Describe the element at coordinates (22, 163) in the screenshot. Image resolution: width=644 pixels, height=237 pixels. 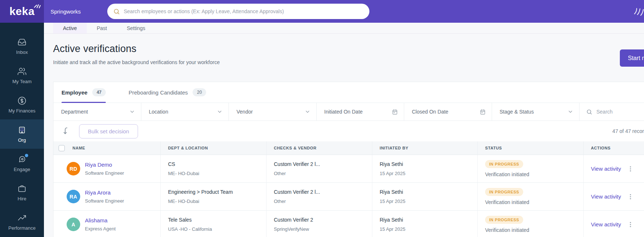
I see `sidebar-item-engage: Engage` at that location.